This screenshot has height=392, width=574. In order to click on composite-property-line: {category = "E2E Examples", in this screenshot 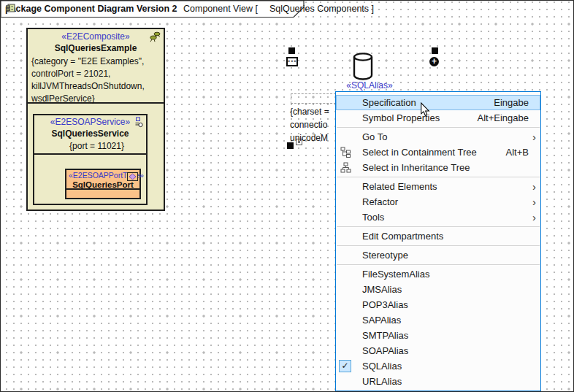, I will do `click(98, 61)`.